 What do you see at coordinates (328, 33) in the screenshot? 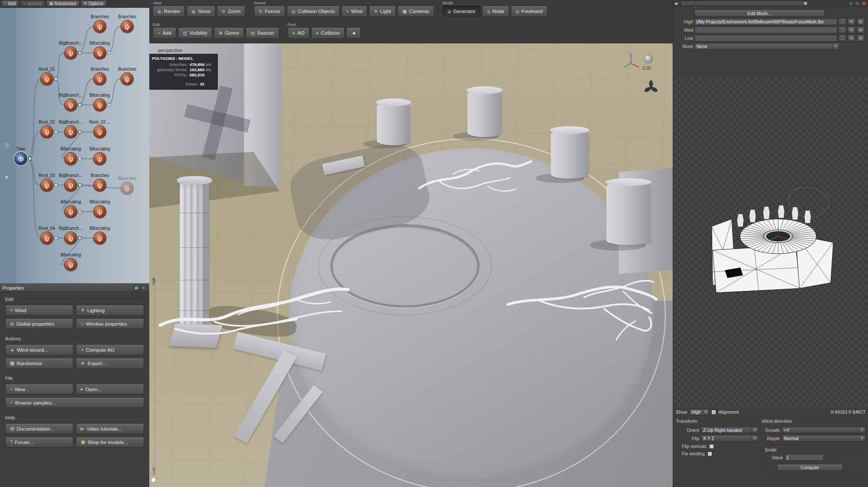
I see `collision-button: ●Collision` at bounding box center [328, 33].